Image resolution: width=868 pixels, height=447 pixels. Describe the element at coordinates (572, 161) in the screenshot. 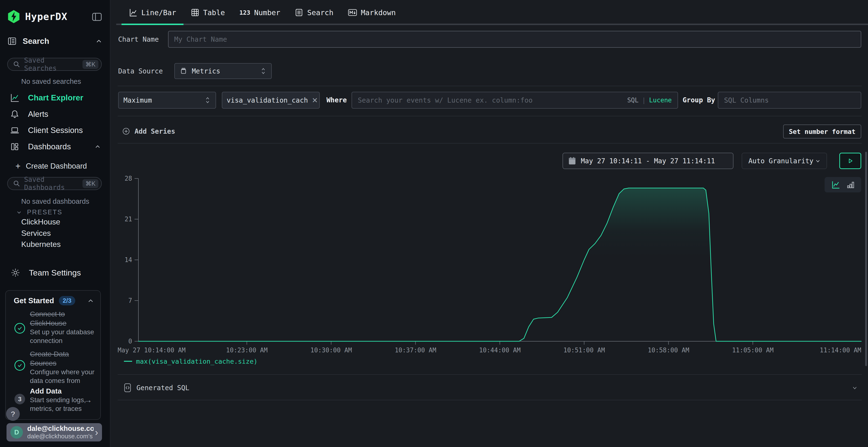

I see `calendar-icon` at that location.